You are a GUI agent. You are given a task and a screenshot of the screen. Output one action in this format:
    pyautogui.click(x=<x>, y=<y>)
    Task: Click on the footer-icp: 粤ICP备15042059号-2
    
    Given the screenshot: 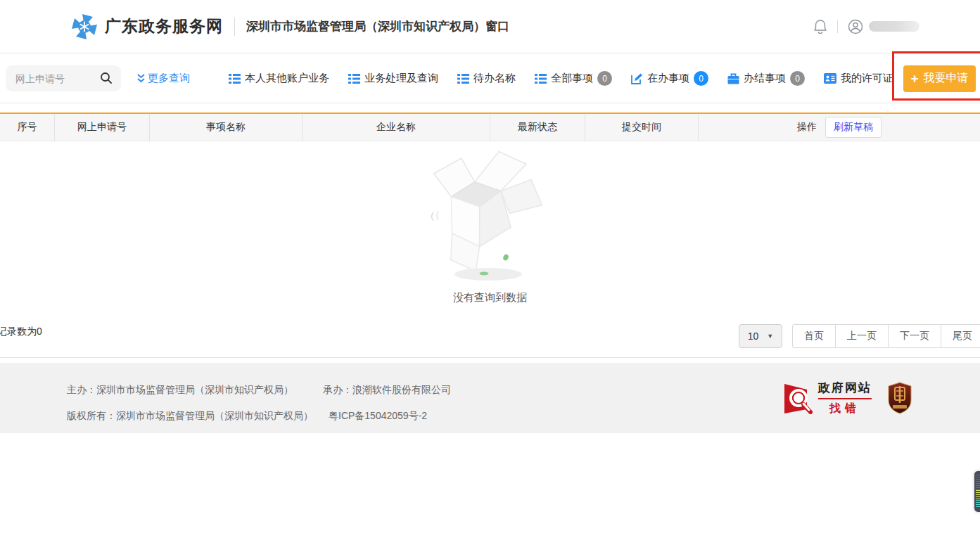 What is the action you would take?
    pyautogui.click(x=378, y=416)
    